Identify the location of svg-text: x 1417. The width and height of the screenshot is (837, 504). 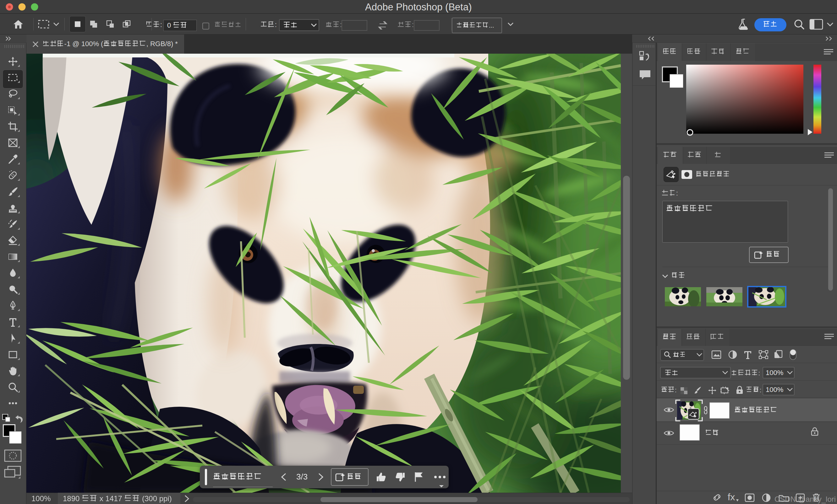
(111, 498).